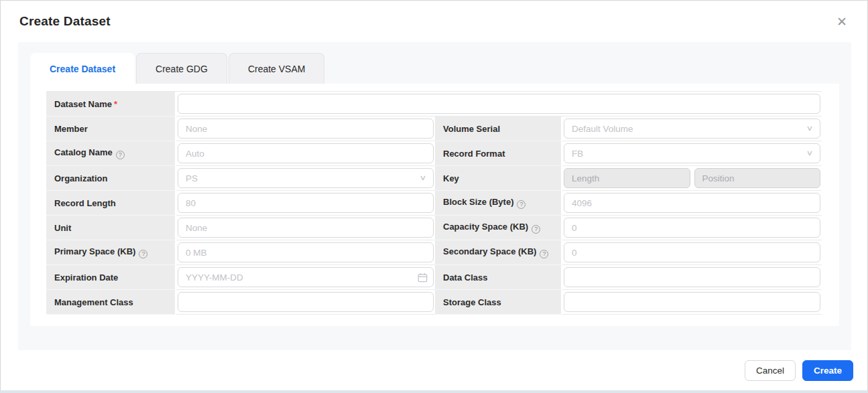 This screenshot has height=393, width=868. I want to click on select-placeholder: Default Volume, so click(603, 129).